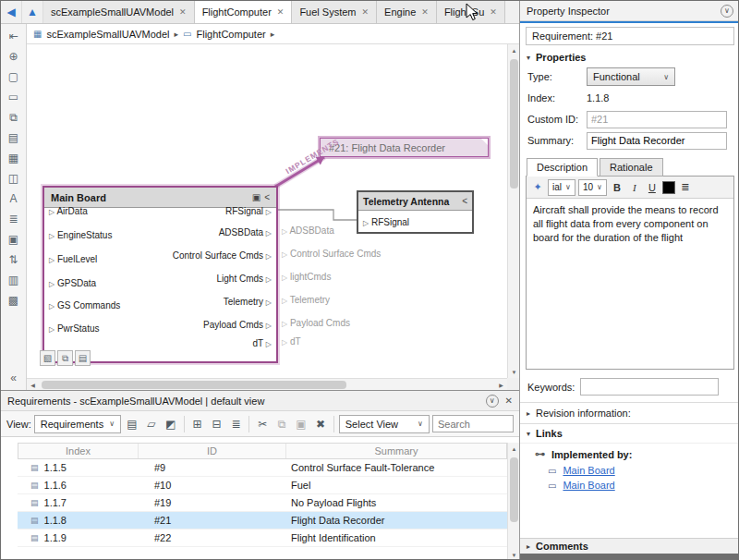  What do you see at coordinates (260, 401) in the screenshot?
I see `requirements-panel-titlebar: Requirements - scExampleSmallUAVModel | …` at bounding box center [260, 401].